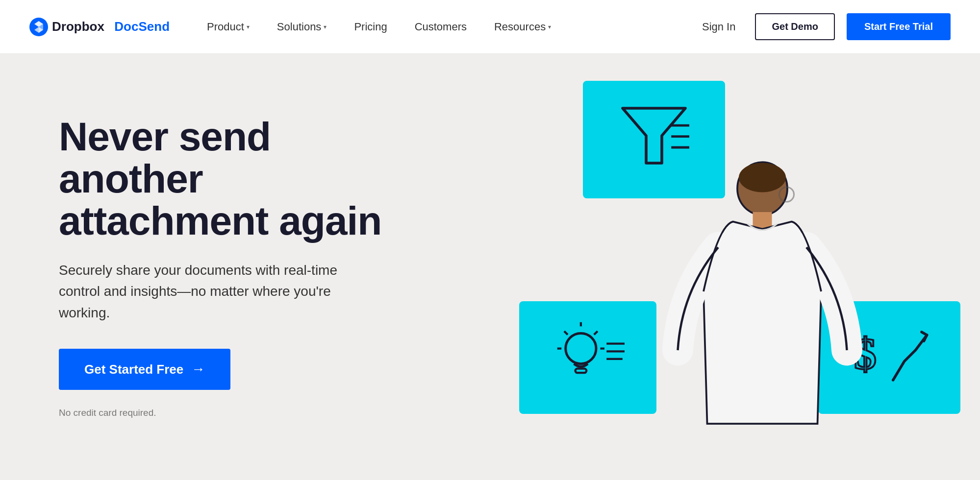  Describe the element at coordinates (823, 26) in the screenshot. I see `nav-right: Sign In Get Demo Start Free Trial` at that location.